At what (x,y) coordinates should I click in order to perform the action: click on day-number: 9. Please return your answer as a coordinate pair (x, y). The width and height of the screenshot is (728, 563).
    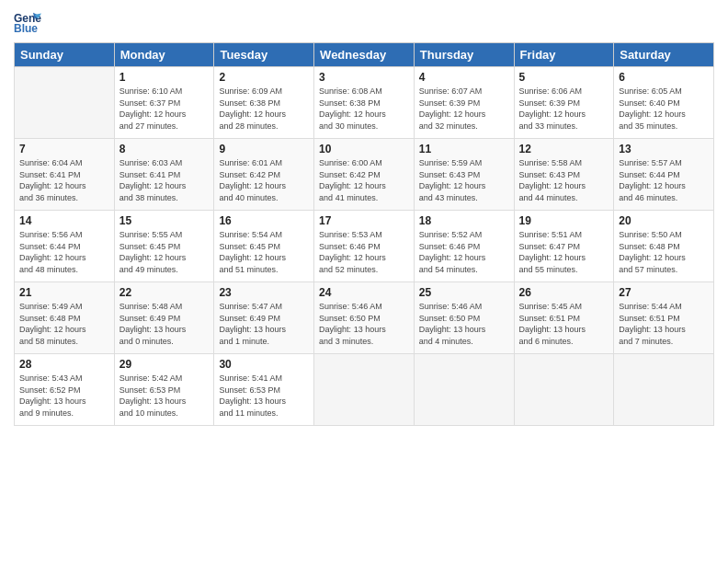
    Looking at the image, I should click on (264, 149).